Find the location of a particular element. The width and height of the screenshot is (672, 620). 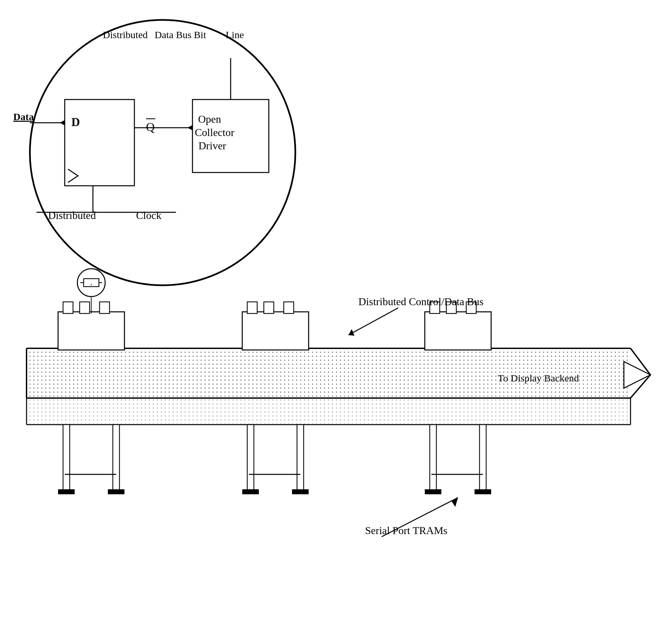

svg-text: Data is located at coordinates (23, 117).